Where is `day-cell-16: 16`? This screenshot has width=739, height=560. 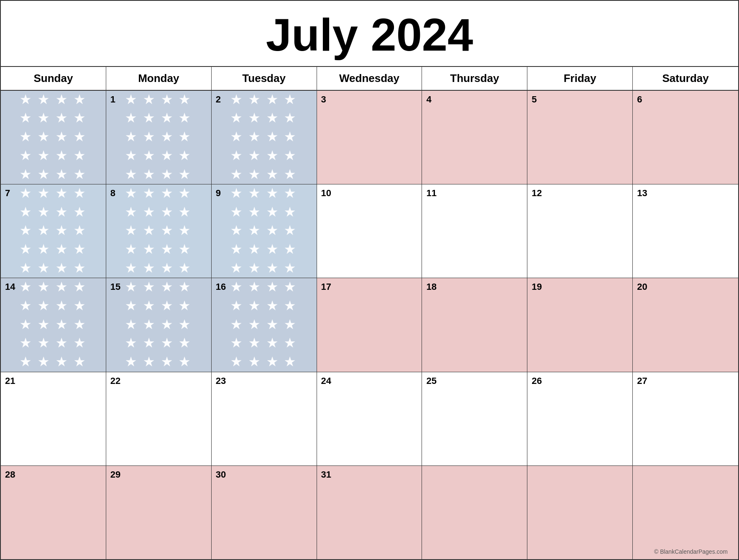
day-cell-16: 16 is located at coordinates (264, 325).